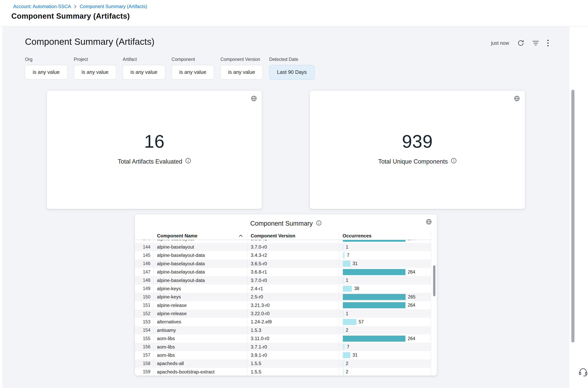 The image size is (588, 388). I want to click on occurrences-cell: 265, so click(385, 297).